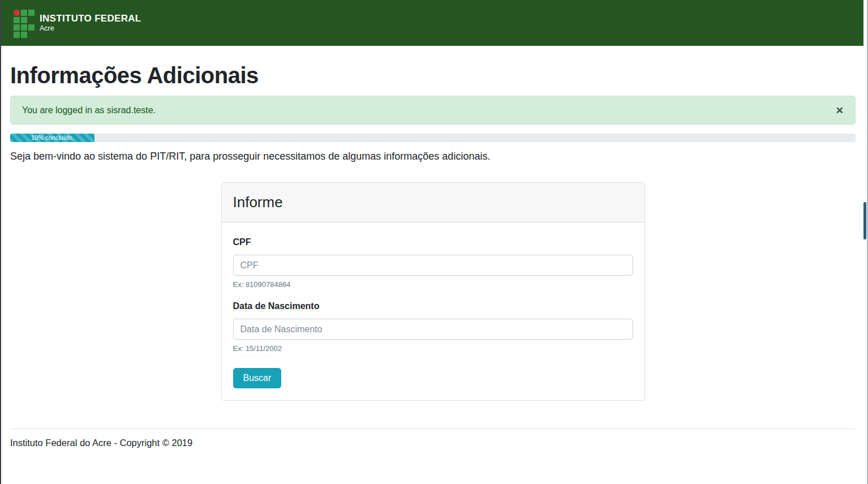  Describe the element at coordinates (840, 110) in the screenshot. I see `close-icon: ✕` at that location.